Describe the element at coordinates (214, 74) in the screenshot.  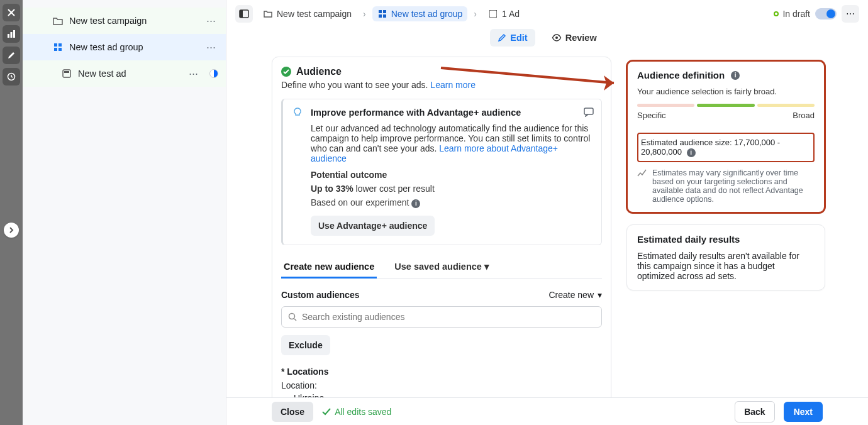
I see `status-indicator-icon` at that location.